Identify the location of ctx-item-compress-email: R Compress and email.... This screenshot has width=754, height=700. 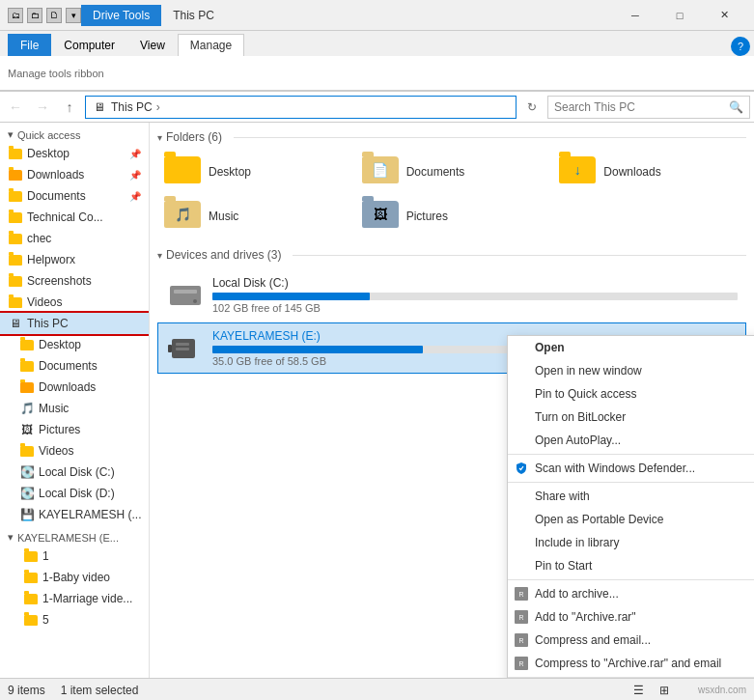
(631, 640).